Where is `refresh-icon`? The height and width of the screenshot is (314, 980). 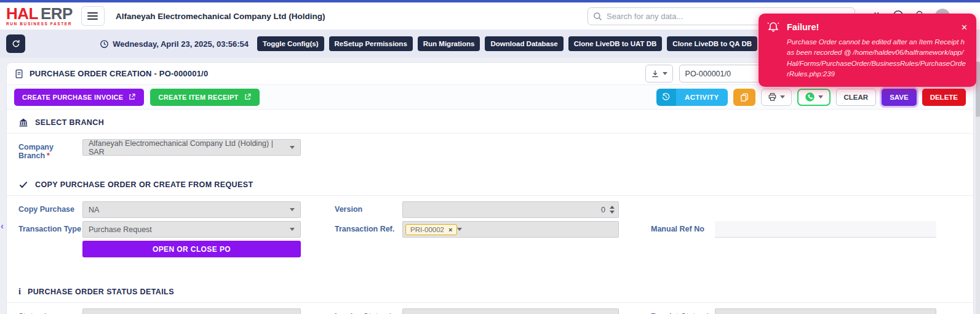
refresh-icon is located at coordinates (16, 44).